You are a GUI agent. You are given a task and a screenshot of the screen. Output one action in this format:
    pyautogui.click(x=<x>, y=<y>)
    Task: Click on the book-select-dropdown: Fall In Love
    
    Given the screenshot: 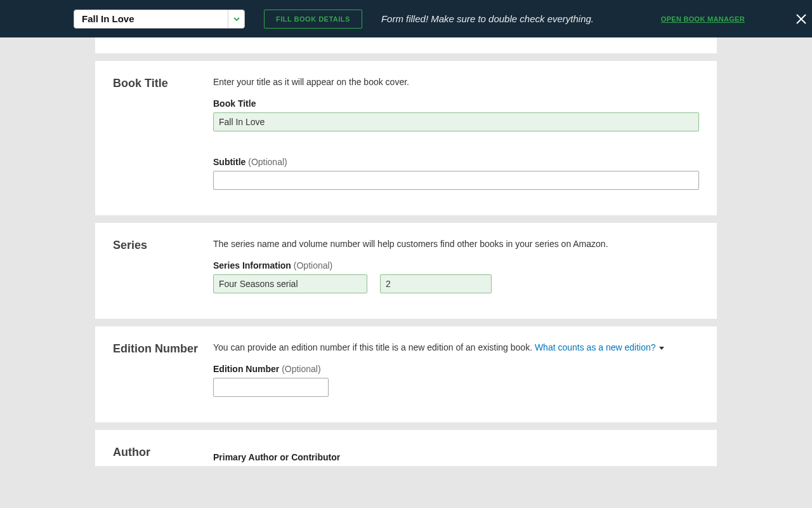 What is the action you would take?
    pyautogui.click(x=159, y=19)
    